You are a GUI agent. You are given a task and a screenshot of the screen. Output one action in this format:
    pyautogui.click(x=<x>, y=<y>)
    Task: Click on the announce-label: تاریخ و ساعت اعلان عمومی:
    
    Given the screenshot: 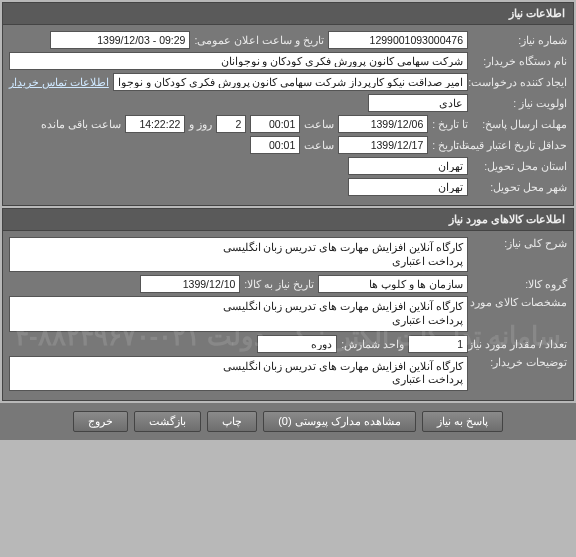 What is the action you would take?
    pyautogui.click(x=259, y=40)
    